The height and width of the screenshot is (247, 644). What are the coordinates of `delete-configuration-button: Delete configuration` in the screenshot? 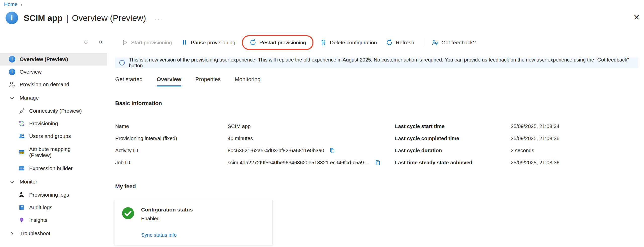 It's located at (348, 43).